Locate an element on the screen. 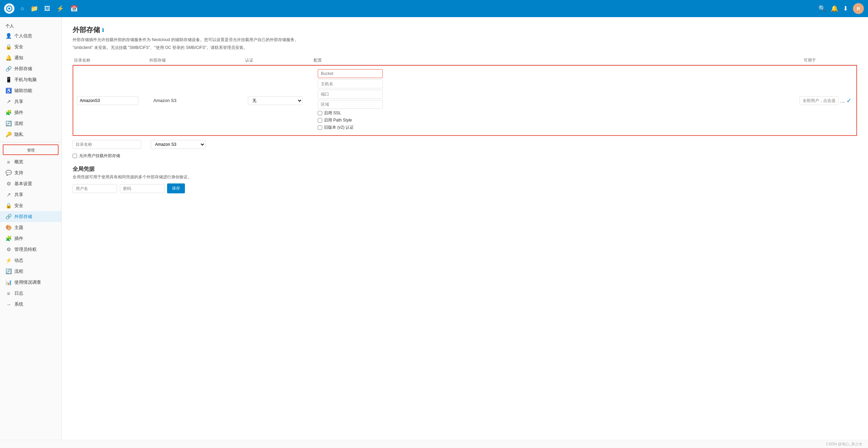  sidebar-item-system: → 系统 is located at coordinates (31, 304).